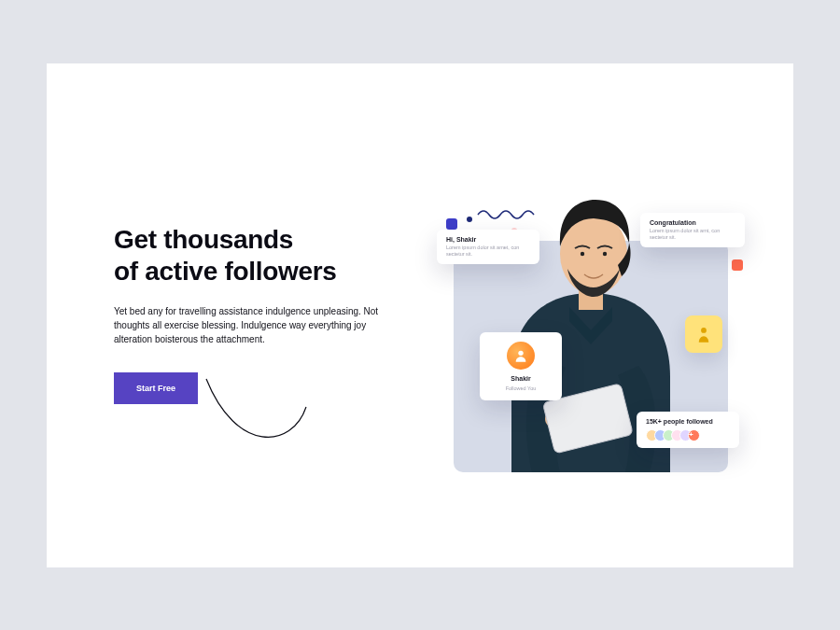  What do you see at coordinates (254, 325) in the screenshot?
I see `hero-subtitle: Yet bed any for travelling assistance in…` at bounding box center [254, 325].